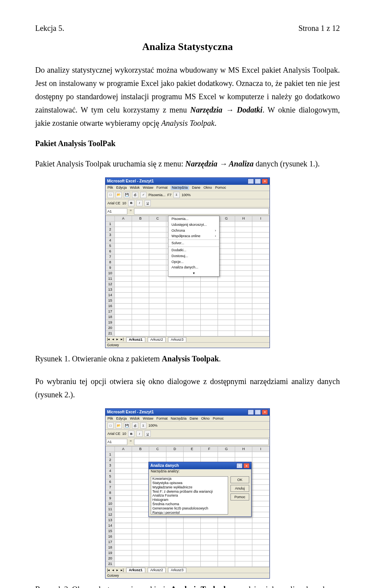  I want to click on formula-bar: =, so click(188, 212).